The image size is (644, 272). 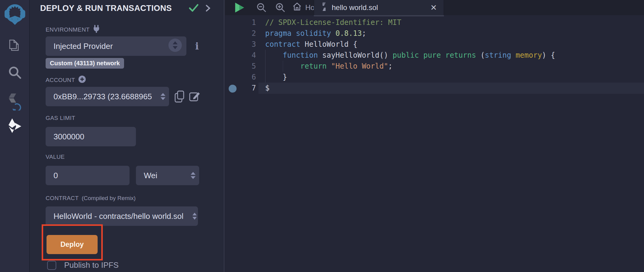 I want to click on line-number: 7, so click(x=248, y=88).